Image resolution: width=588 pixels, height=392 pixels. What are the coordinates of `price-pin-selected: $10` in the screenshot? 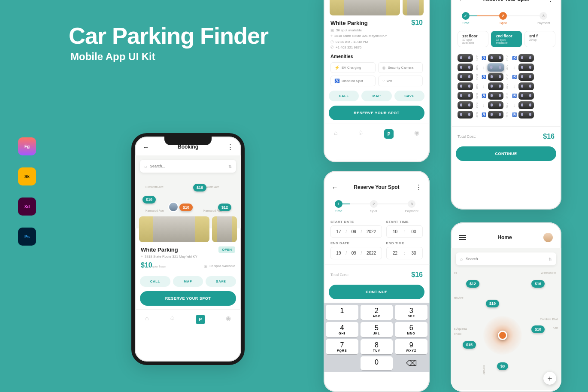 It's located at (186, 207).